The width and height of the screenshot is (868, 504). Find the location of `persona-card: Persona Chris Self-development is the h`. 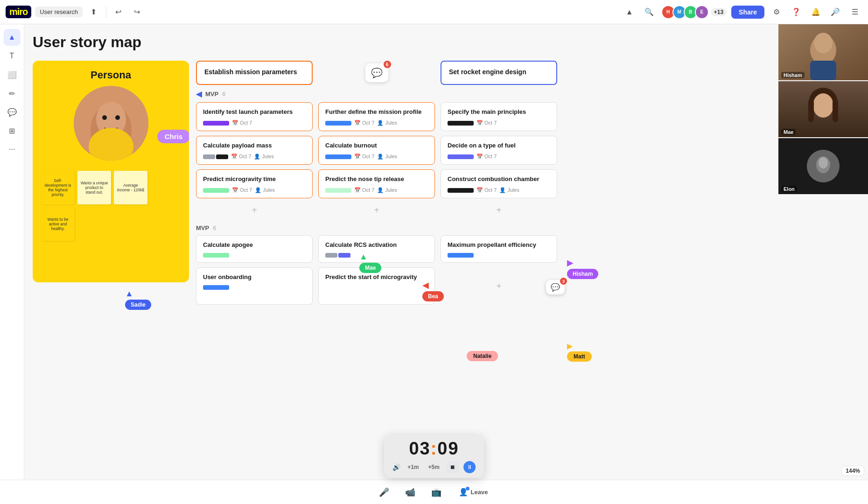

persona-card: Persona Chris Self-development is the h is located at coordinates (111, 172).